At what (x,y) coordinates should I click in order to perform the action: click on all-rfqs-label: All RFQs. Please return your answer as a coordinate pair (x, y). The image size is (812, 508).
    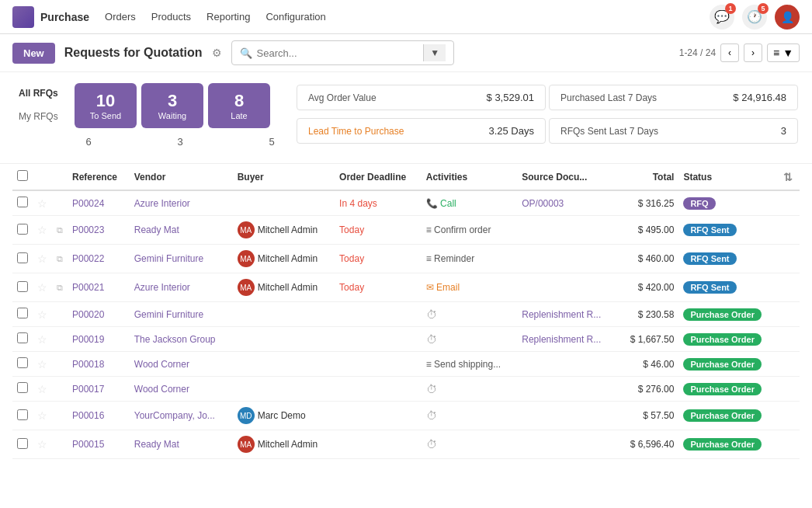
    Looking at the image, I should click on (43, 93).